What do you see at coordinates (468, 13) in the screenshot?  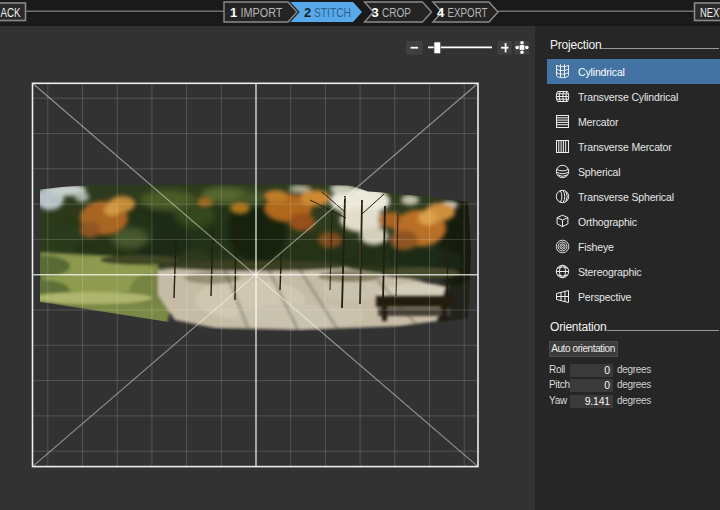 I see `svg-text: EXPORT` at bounding box center [468, 13].